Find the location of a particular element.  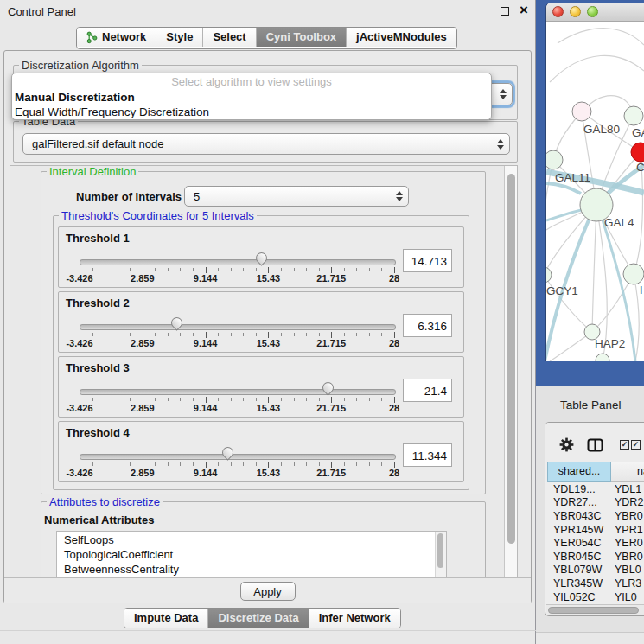

bottom-tab-discretize-data: Discretize Data is located at coordinates (258, 618).